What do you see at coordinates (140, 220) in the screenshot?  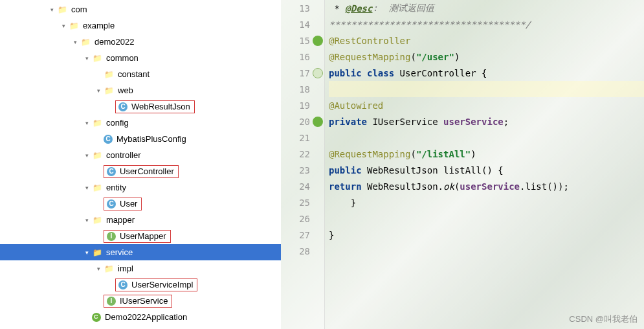 I see `tree-item-mapper: ▾mapper` at bounding box center [140, 220].